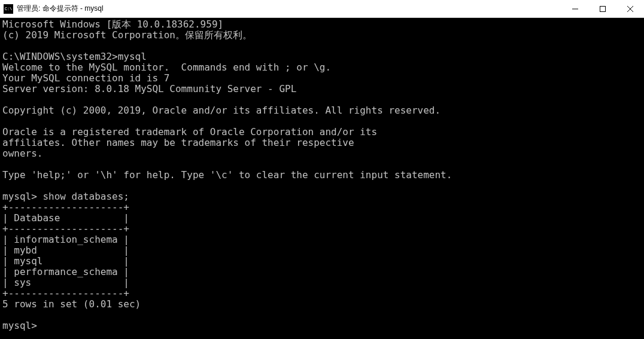 The height and width of the screenshot is (339, 644). I want to click on minimize-icon, so click(575, 9).